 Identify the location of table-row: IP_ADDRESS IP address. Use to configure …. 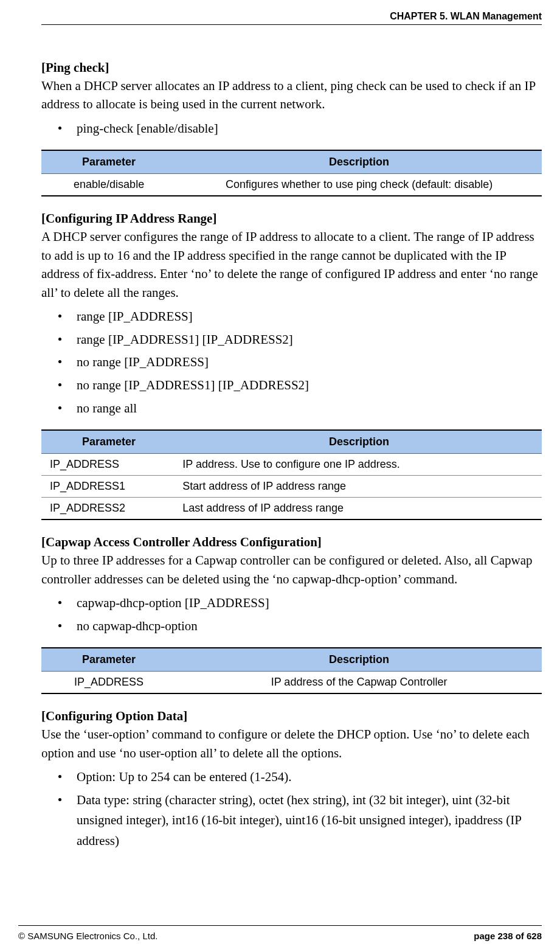
(292, 465).